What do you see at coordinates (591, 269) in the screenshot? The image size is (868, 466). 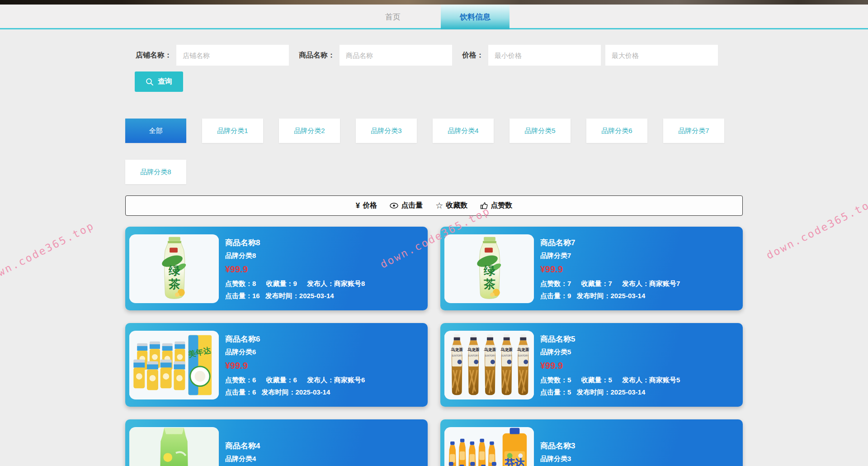 I see `product-card: 商品名称7 品牌分类7 ¥99.9 点赞数：7 收藏量：7 发布人：商家账号7 …` at bounding box center [591, 269].